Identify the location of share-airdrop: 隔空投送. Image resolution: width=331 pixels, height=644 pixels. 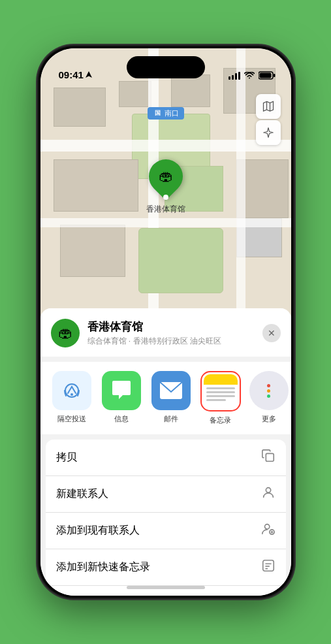
(72, 398).